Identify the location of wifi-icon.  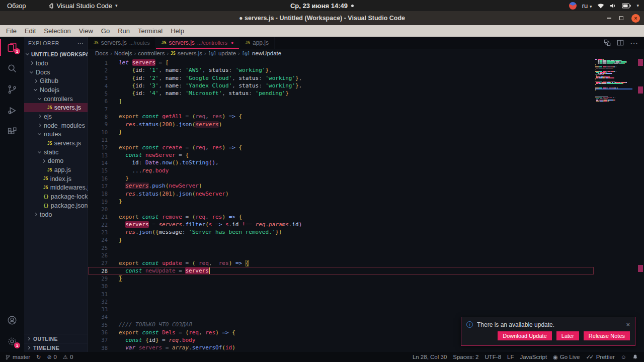
(601, 6).